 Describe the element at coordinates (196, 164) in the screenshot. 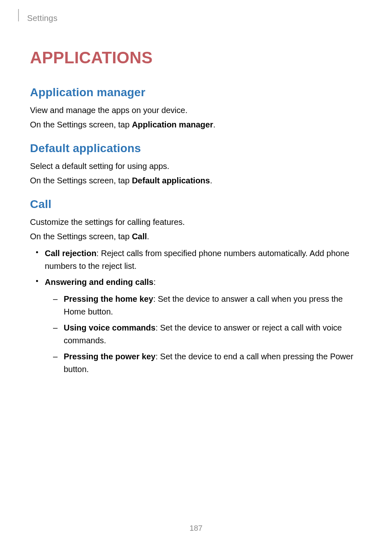

I see `section-default-applications: Default applications Select a default se…` at that location.